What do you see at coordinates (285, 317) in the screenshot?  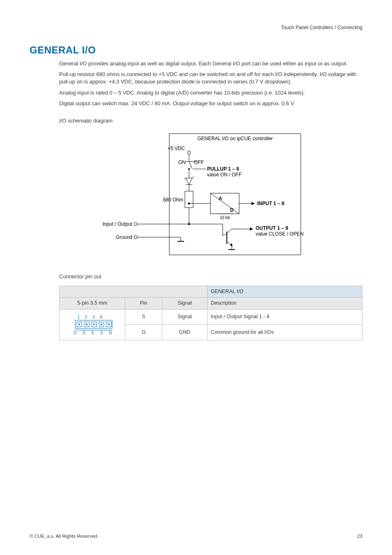 I see `table-row: Input / Output Signal 1 - 4` at bounding box center [285, 317].